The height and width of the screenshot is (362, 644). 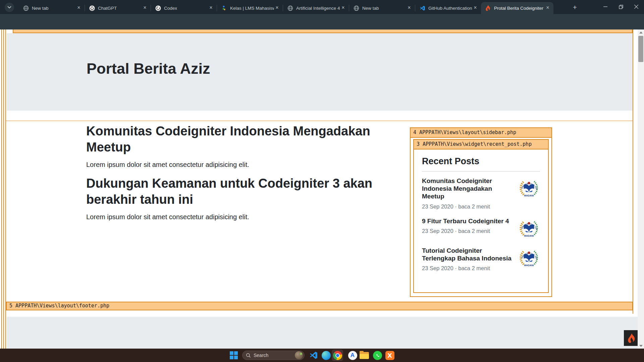 What do you see at coordinates (422, 8) in the screenshot?
I see `vscode-icon` at bounding box center [422, 8].